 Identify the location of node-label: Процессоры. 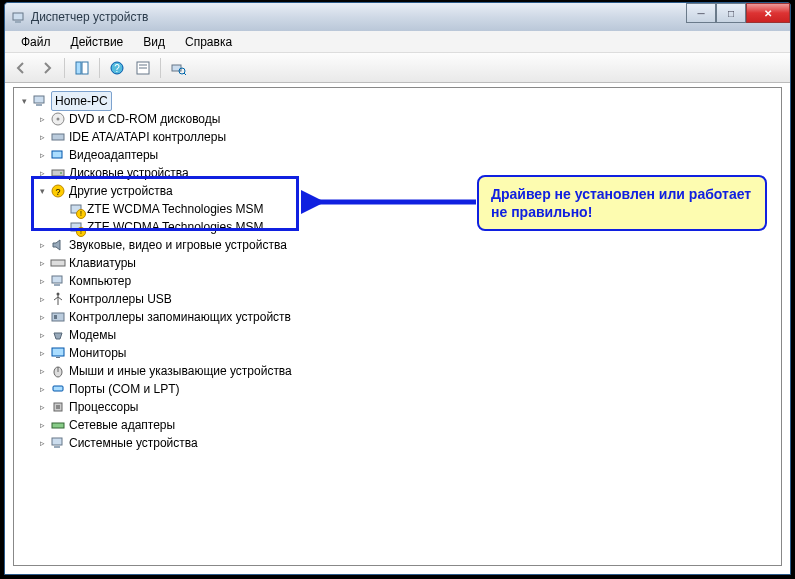
(104, 407).